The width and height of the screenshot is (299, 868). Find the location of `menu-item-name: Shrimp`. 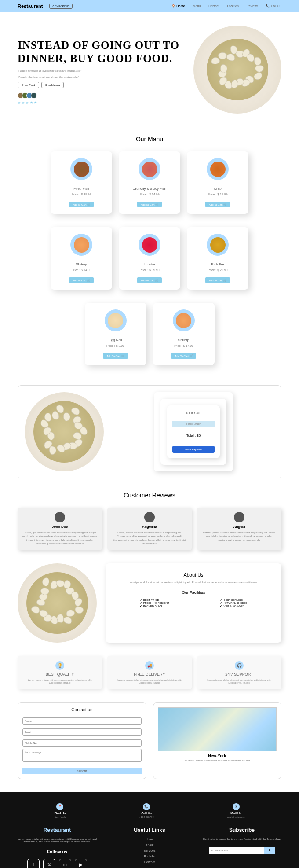

menu-item-name: Shrimp is located at coordinates (81, 264).